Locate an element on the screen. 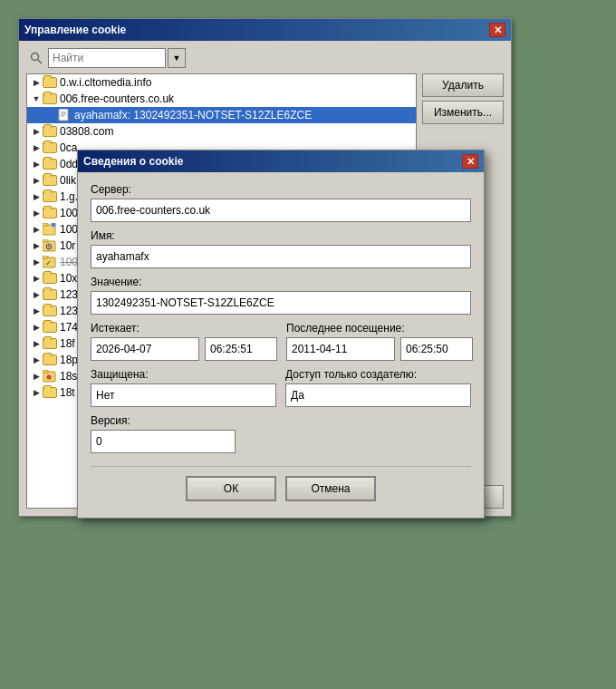 This screenshot has width=616, height=689. detail-buttons-row: ОК Отмена is located at coordinates (281, 486).